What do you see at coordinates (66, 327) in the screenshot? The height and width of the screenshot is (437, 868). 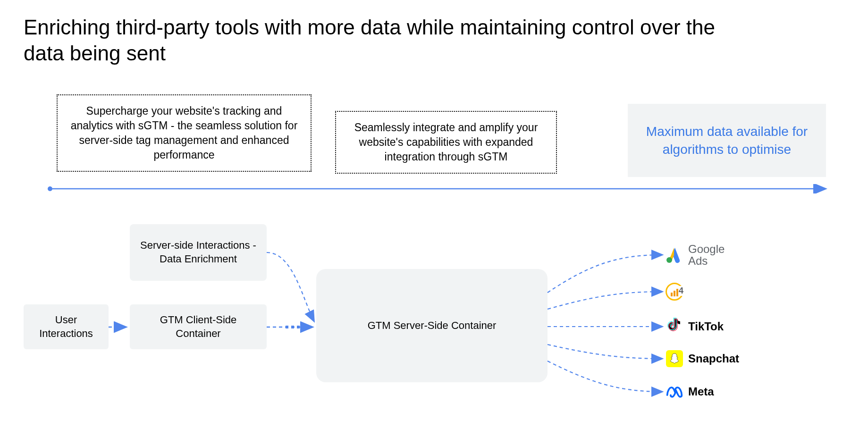 I see `node-user-interactions: User Interactions` at bounding box center [66, 327].